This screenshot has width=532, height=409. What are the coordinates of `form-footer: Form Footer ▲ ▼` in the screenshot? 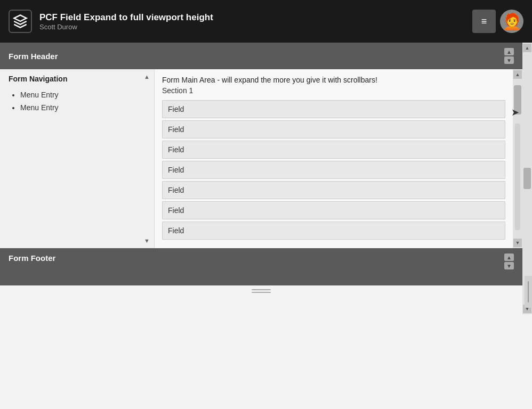 It's located at (261, 267).